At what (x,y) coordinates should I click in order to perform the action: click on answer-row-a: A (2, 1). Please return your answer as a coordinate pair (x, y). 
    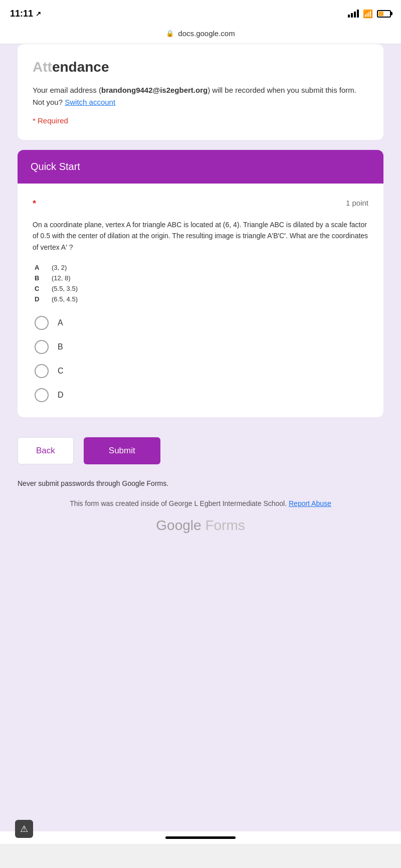
    Looking at the image, I should click on (202, 268).